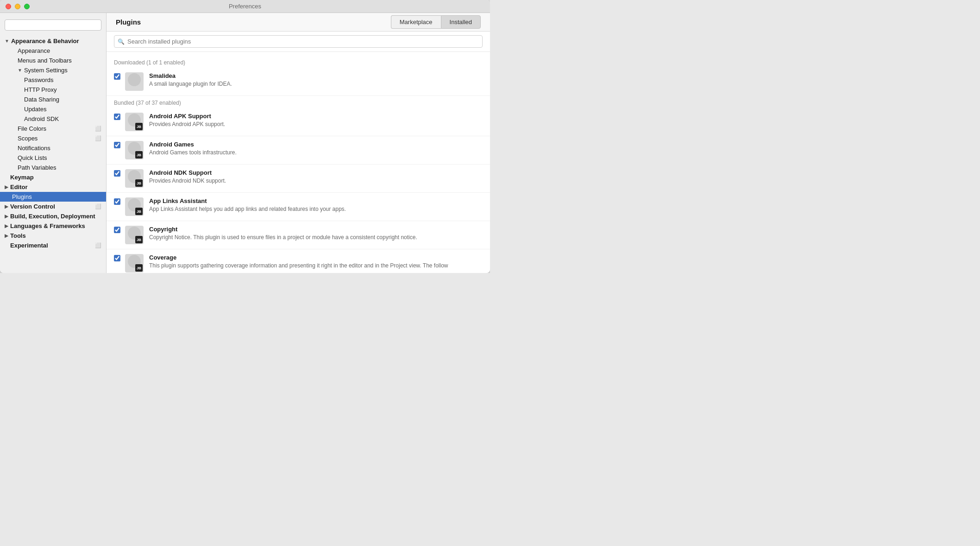 The image size is (980, 546). What do you see at coordinates (53, 158) in the screenshot?
I see `sidebar-item-quick-lists: Quick Lists` at bounding box center [53, 158].